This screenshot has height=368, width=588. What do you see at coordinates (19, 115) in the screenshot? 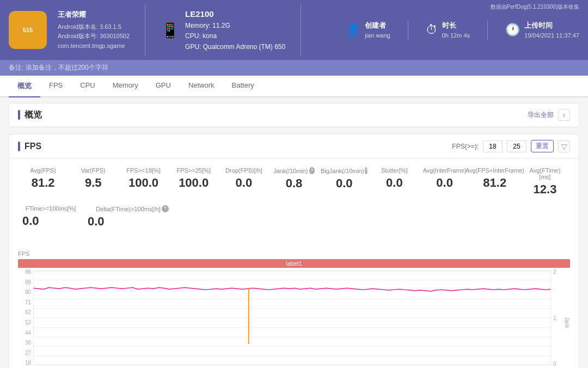
I see `title-bar-icon` at bounding box center [19, 115].